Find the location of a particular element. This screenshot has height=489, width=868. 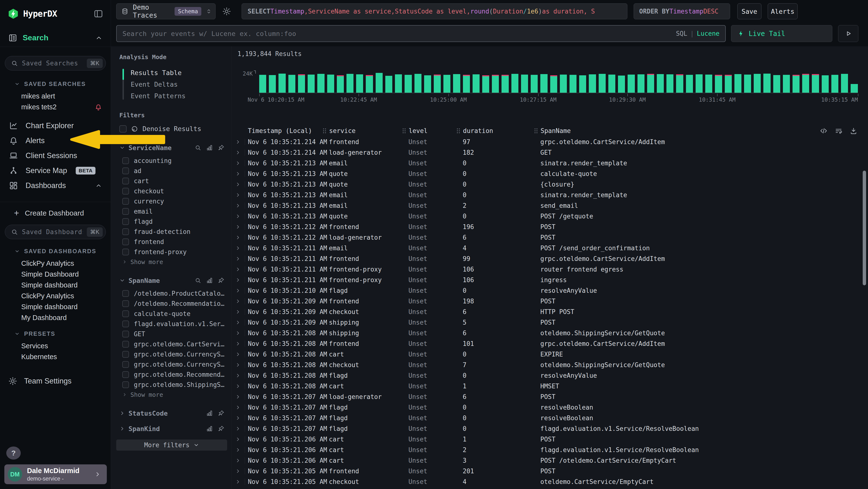

facet-value-checkbox: frontend is located at coordinates (172, 242).